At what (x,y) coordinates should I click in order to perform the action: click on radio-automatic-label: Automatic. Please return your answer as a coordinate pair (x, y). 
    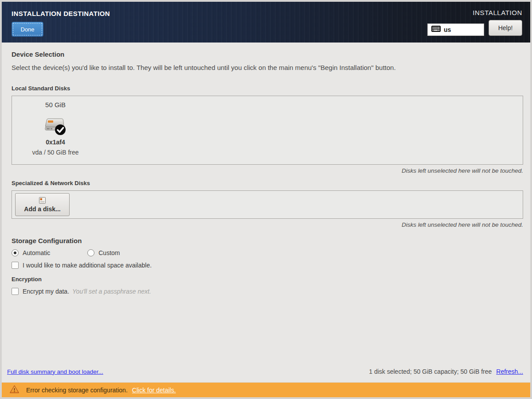
    Looking at the image, I should click on (36, 253).